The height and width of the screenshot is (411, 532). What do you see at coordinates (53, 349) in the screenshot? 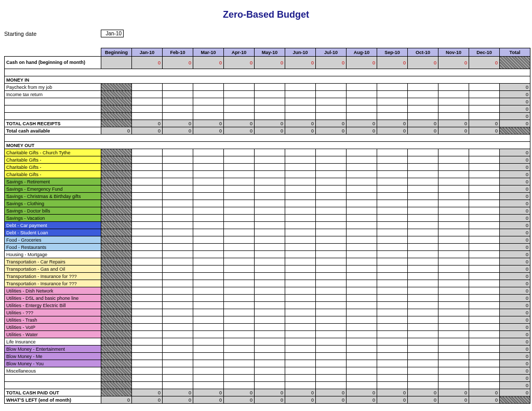
I see `money-out-label: Blow Money - Entertainment` at bounding box center [53, 349].